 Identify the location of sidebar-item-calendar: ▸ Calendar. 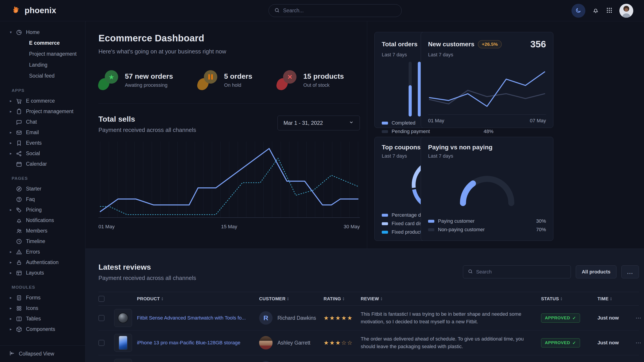
(42, 164).